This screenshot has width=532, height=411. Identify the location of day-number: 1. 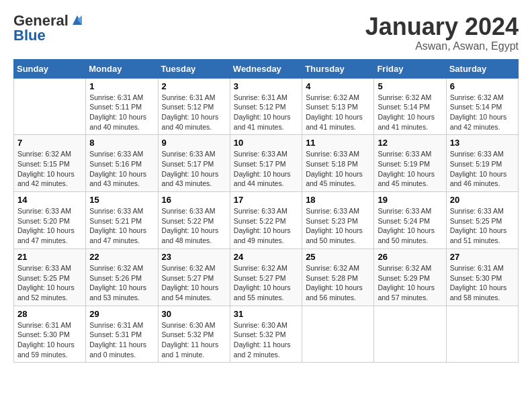
(122, 86).